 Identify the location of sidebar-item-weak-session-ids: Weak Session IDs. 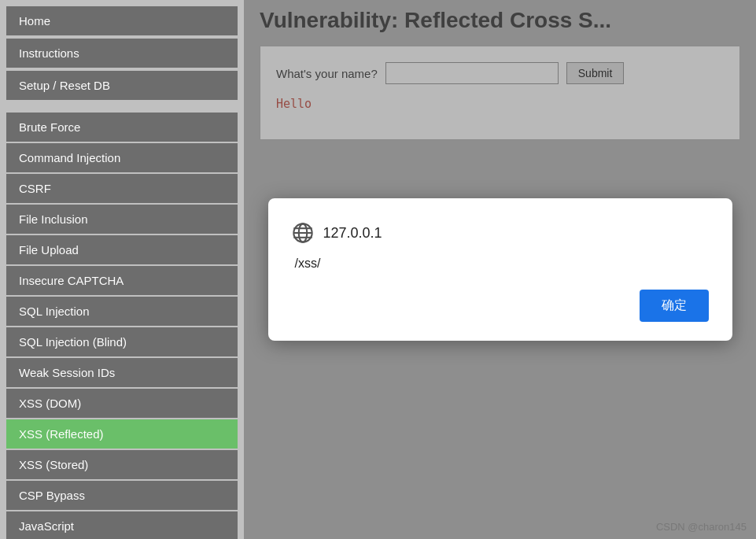
(122, 373).